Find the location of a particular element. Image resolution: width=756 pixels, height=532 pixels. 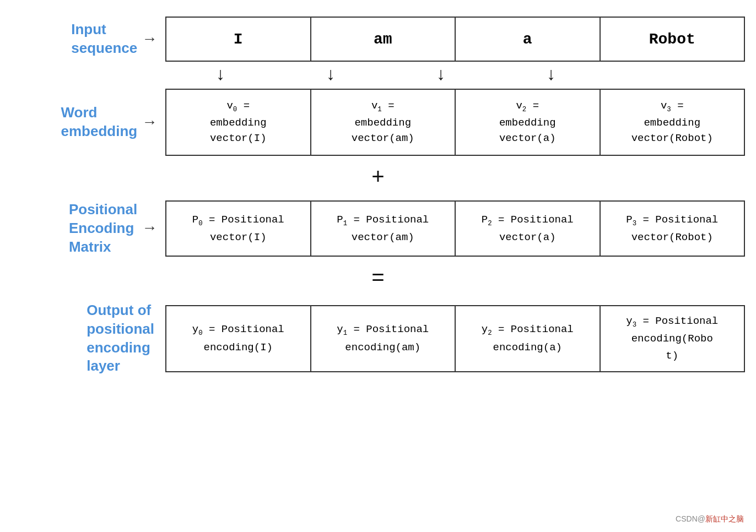

input-sequence-label: Inputsequence is located at coordinates (104, 39).